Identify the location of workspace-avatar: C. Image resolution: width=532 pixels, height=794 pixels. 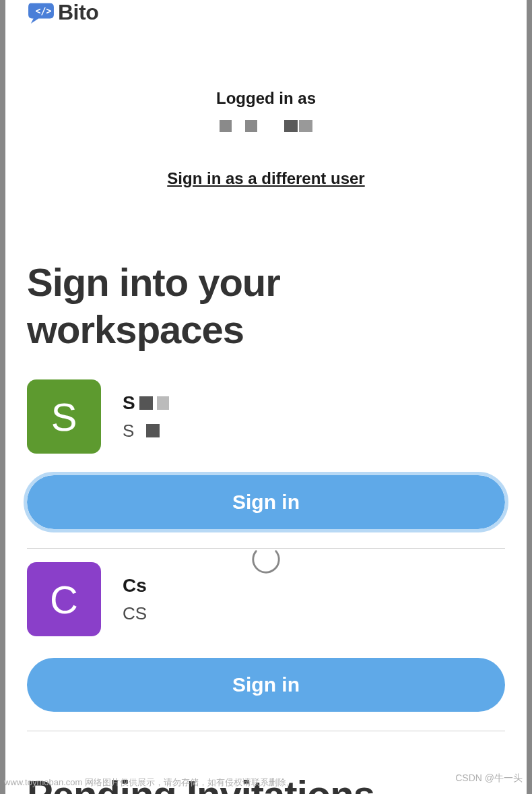
(64, 599).